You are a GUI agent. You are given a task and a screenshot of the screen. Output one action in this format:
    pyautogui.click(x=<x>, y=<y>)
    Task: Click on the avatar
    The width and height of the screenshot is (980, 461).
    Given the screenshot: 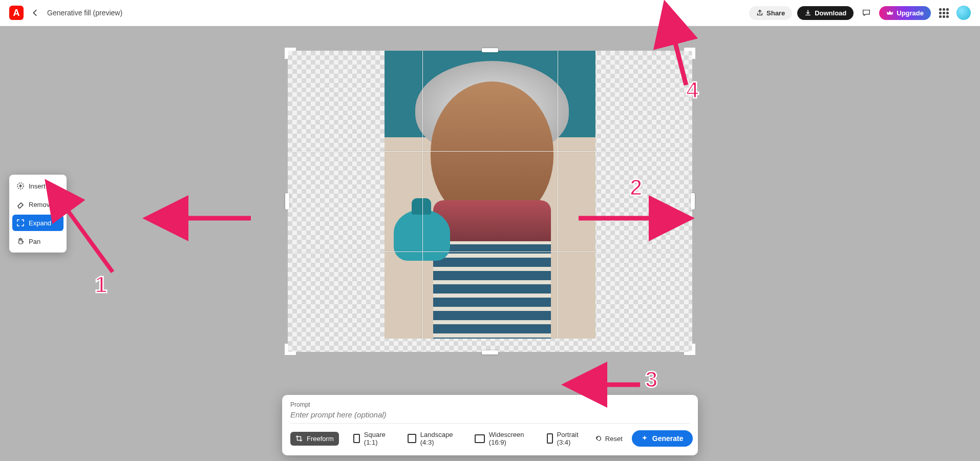 What is the action you would take?
    pyautogui.click(x=964, y=13)
    